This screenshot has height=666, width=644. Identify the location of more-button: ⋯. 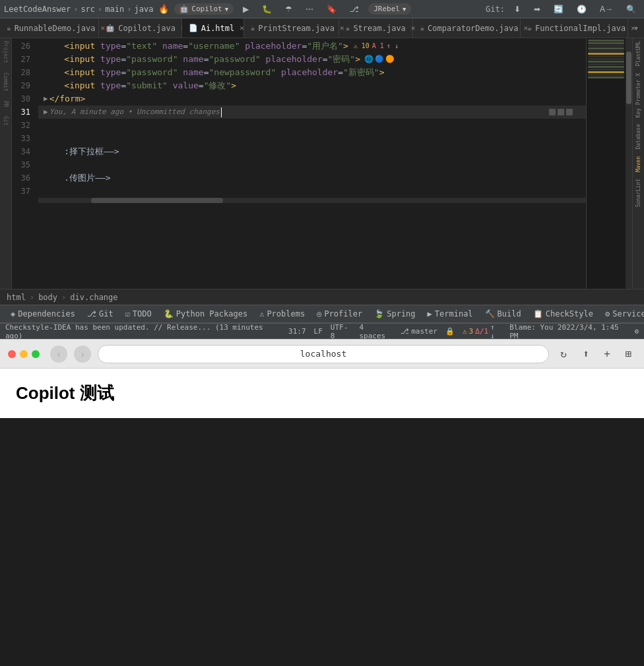
(309, 9).